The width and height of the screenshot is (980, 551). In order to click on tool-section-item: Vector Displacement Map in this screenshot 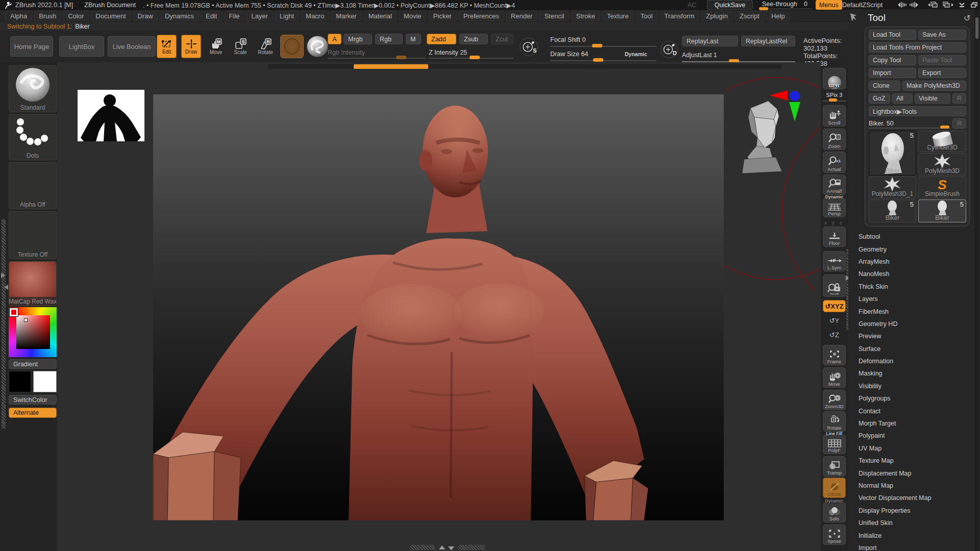, I will do `click(910, 498)`.